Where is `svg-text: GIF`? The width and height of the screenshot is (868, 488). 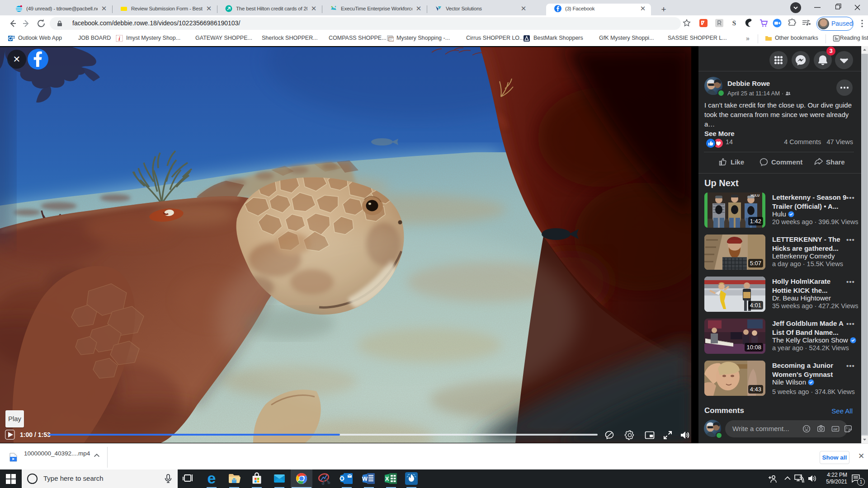
svg-text: GIF is located at coordinates (835, 429).